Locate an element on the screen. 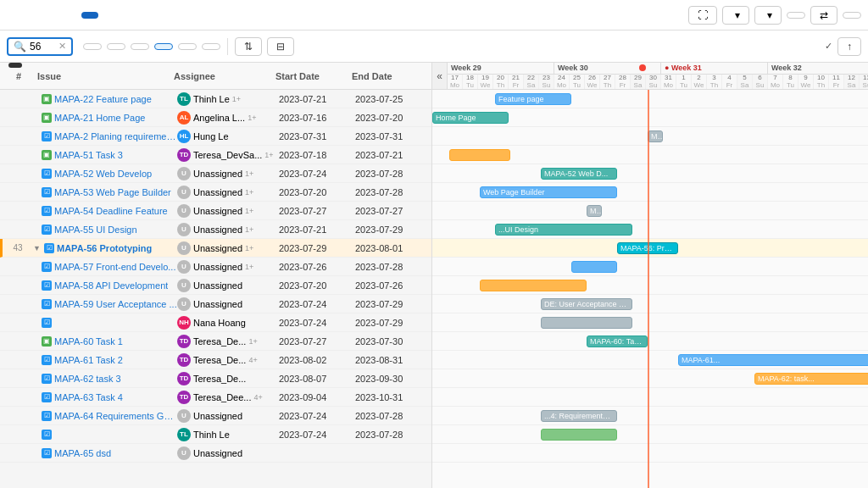  table-row: ☑ TL Thinh Le 2023-07-24 2023-07-28 is located at coordinates (215, 435).